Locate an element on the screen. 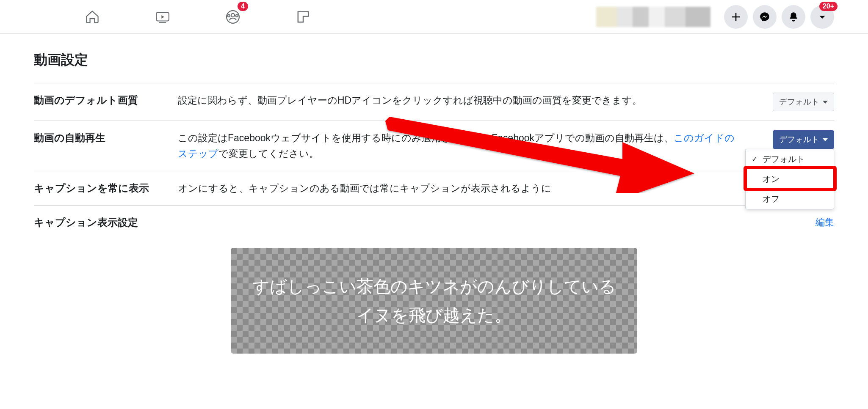  groups-icon is located at coordinates (233, 17).